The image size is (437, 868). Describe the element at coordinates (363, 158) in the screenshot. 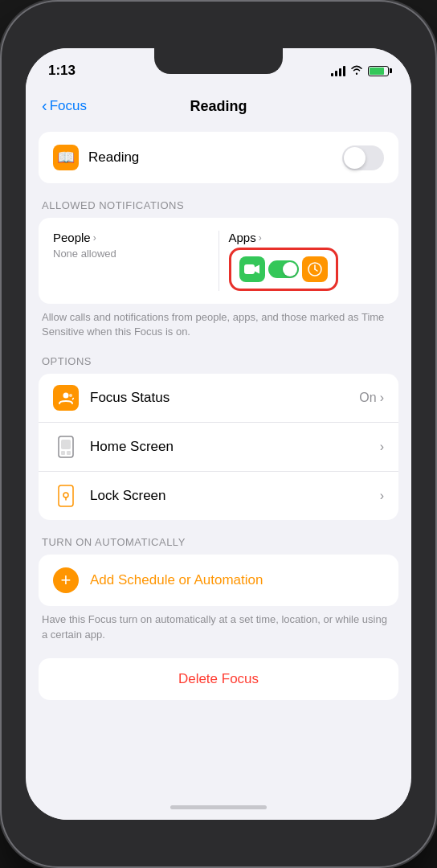

I see `reading-toggle-switch` at that location.